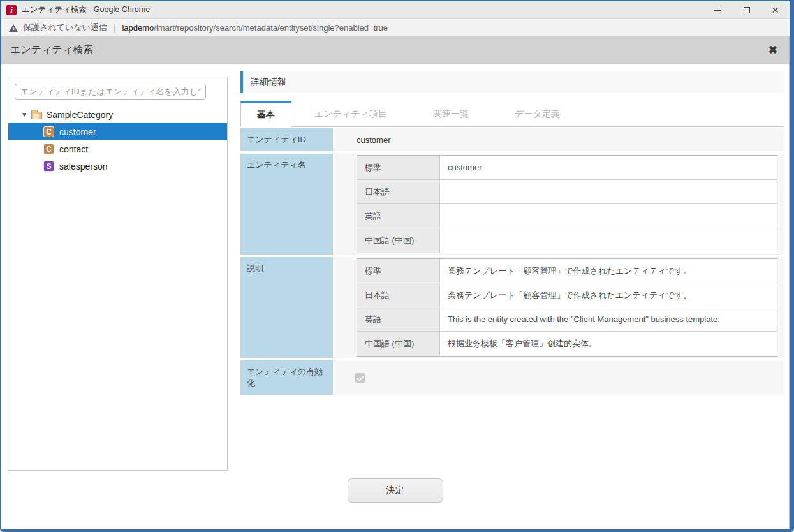 Image resolution: width=794 pixels, height=532 pixels. I want to click on lang-row: 標準 customer, so click(567, 168).